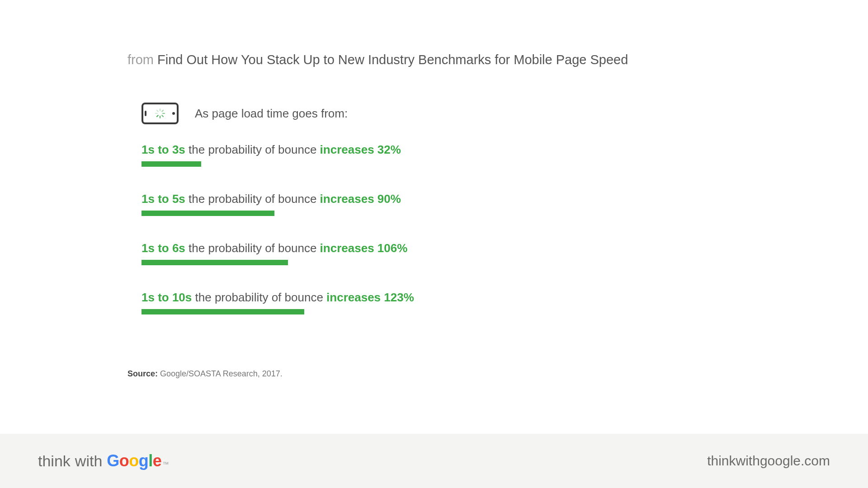  I want to click on bar-row: 1s to 5s the probability of bounce incre…, so click(413, 204).